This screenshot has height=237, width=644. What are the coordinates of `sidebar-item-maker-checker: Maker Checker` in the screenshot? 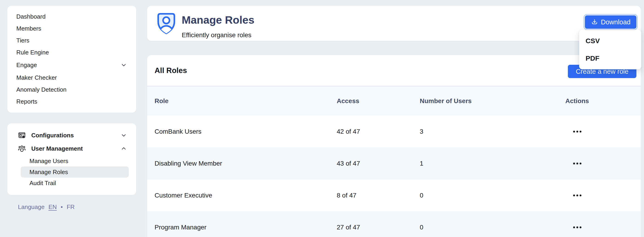 It's located at (72, 78).